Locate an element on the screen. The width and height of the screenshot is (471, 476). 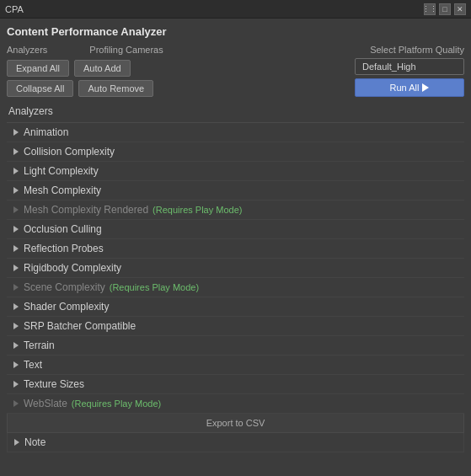
right-section: Select Platform Quality Default_High Def… is located at coordinates (409, 71).